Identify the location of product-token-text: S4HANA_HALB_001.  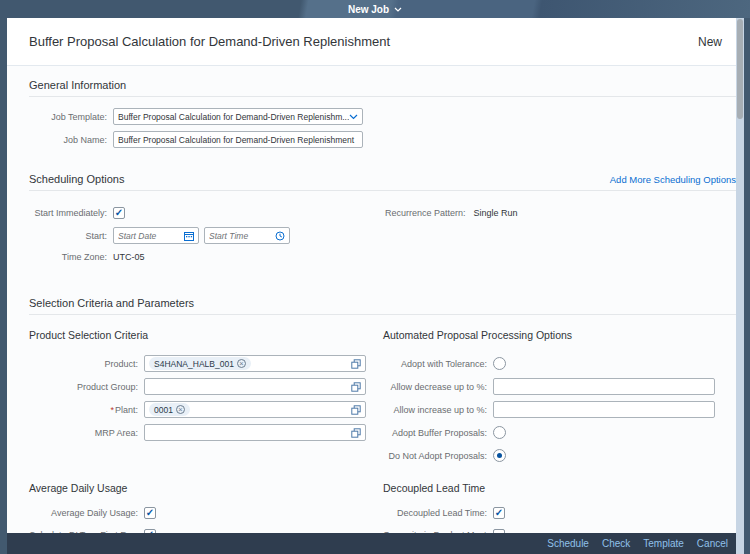
(194, 364).